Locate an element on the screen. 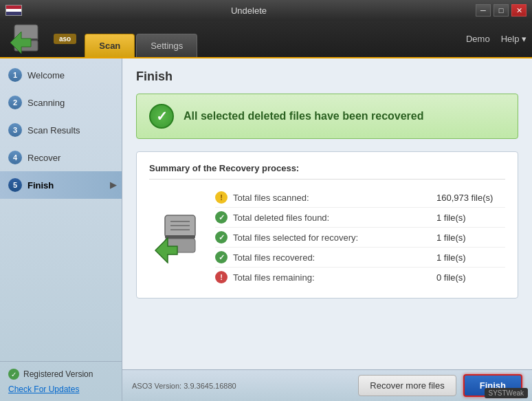 This screenshot has width=532, height=401. nav-tabs: Scan Settings is located at coordinates (141, 39).